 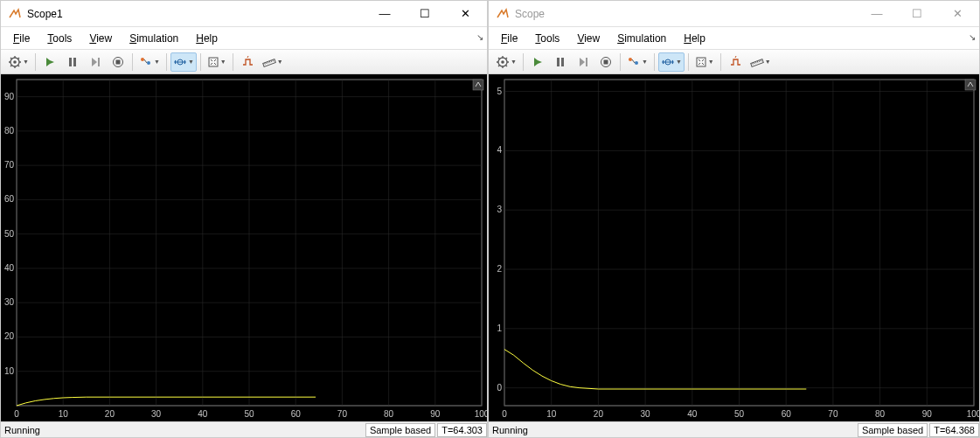 What do you see at coordinates (503, 14) in the screenshot?
I see `matlab-icon` at bounding box center [503, 14].